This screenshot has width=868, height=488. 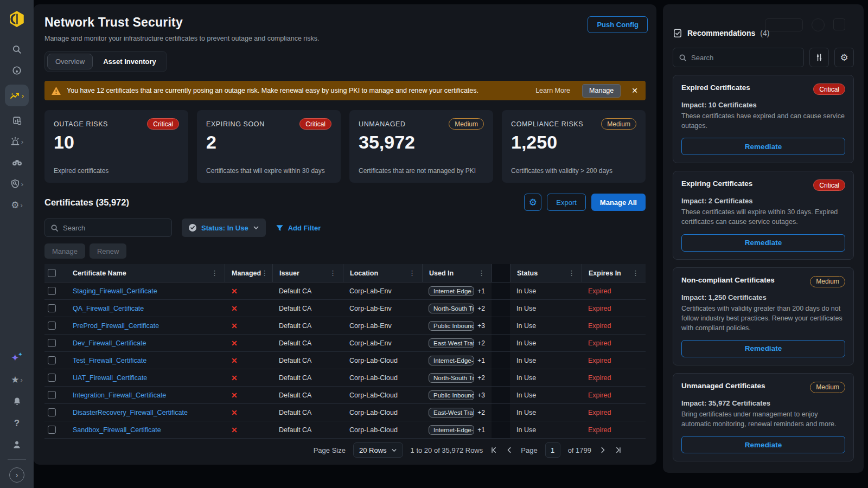 I want to click on next-page-icon, so click(x=603, y=450).